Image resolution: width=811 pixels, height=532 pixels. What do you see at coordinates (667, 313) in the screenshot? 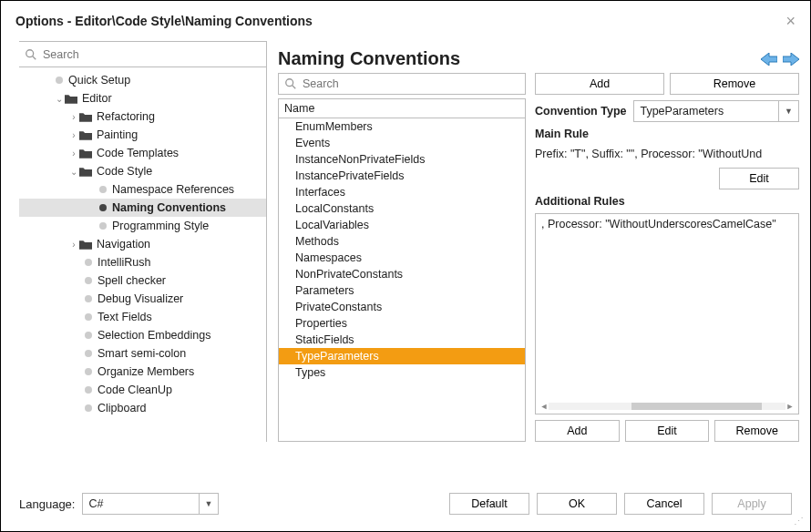
I see `additional-rules-box: , Processor: "WithoutUnderscoresCamelCas…` at bounding box center [667, 313].